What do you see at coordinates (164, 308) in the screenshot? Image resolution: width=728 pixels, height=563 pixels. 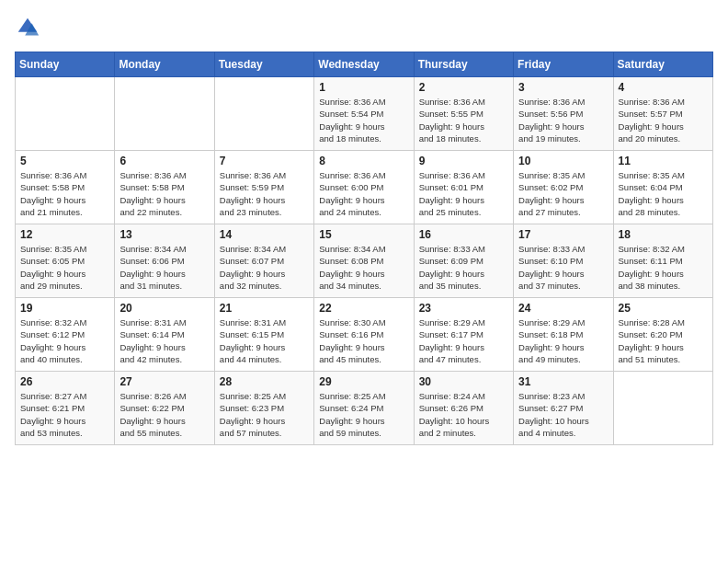 I see `day-number: 20` at bounding box center [164, 308].